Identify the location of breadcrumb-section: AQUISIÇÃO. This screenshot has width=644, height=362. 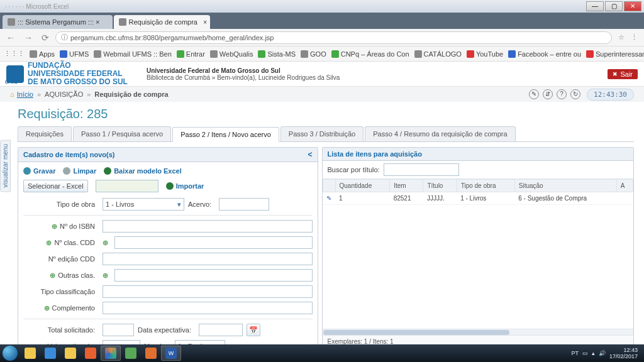
(64, 94).